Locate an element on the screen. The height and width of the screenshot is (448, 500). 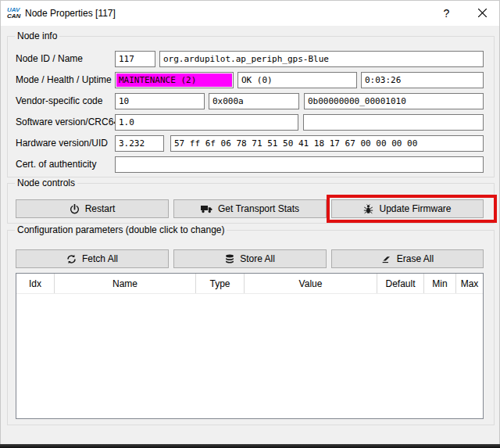
eraser-icon is located at coordinates (386, 260).